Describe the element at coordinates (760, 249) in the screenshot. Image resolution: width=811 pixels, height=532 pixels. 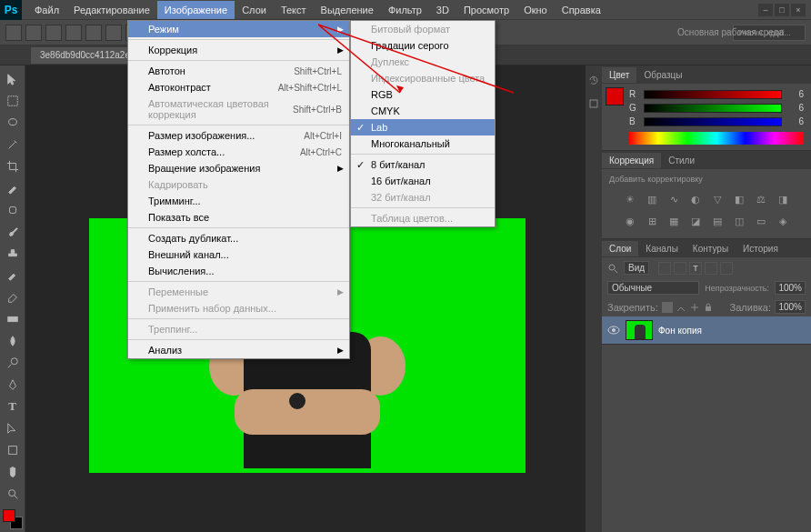
I see `tab-history: История` at that location.